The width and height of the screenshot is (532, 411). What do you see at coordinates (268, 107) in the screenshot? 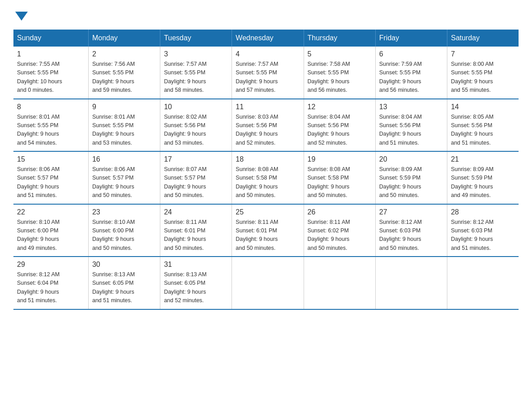
I see `day-number: 11` at bounding box center [268, 107].